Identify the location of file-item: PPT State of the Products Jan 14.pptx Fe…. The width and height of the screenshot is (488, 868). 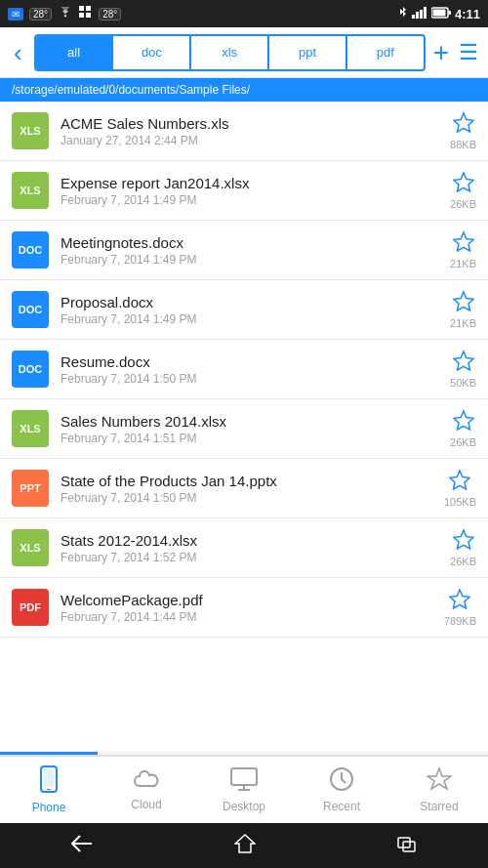
(244, 488).